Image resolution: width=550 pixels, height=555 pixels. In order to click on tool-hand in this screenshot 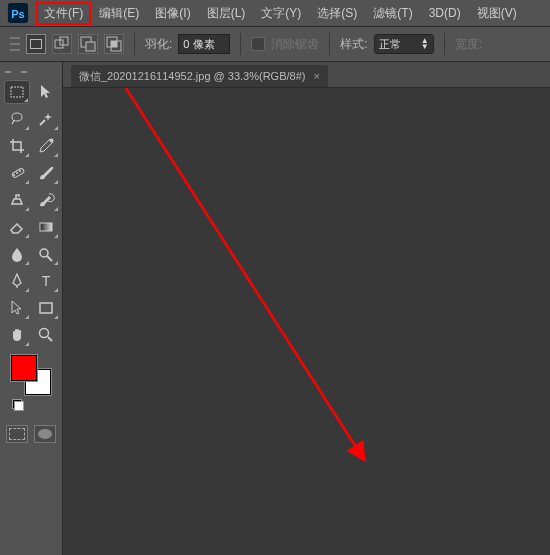, I will do `click(17, 335)`.